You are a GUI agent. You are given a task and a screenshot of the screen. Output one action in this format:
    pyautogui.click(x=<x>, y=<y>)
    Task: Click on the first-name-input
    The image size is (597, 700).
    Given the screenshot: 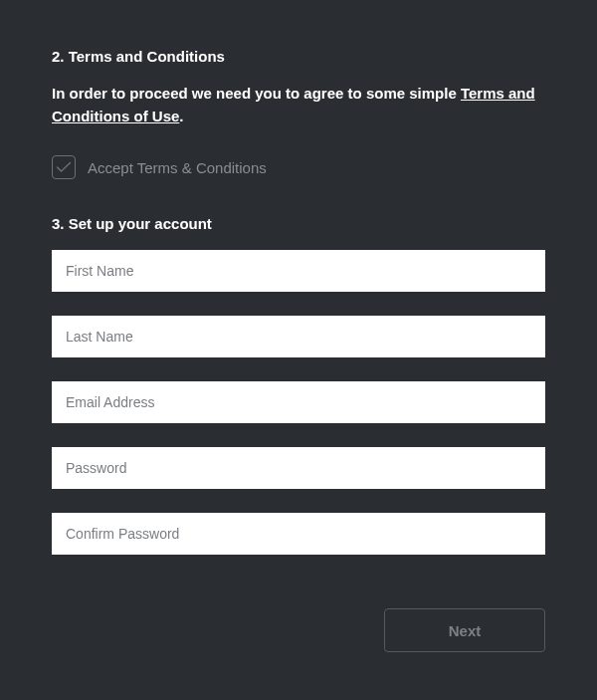 What is the action you would take?
    pyautogui.click(x=298, y=271)
    